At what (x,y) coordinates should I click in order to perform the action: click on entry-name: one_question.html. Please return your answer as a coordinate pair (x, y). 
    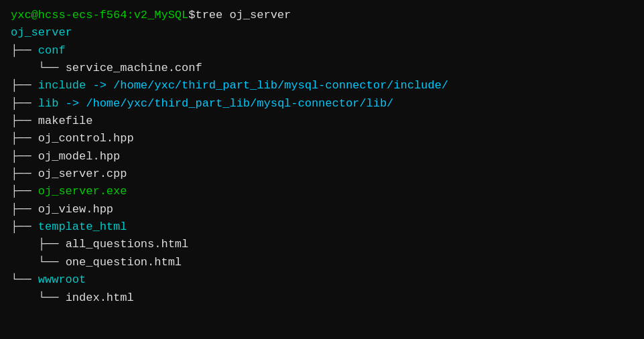
    Looking at the image, I should click on (123, 263).